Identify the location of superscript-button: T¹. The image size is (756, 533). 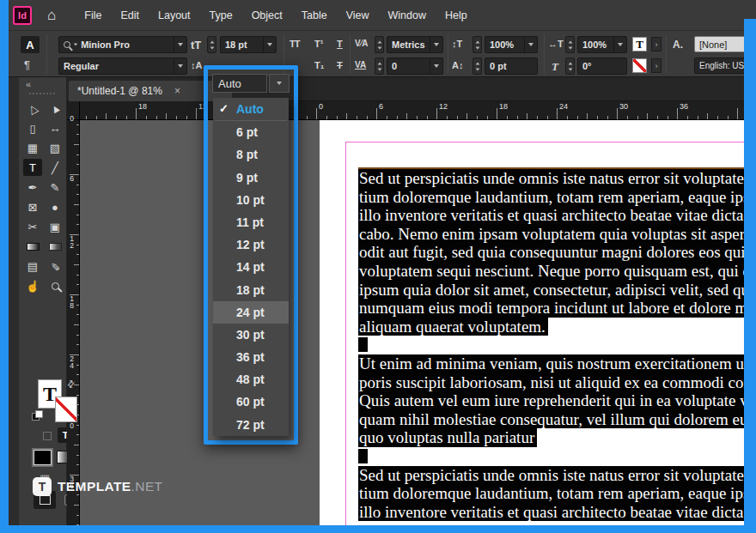
(319, 44).